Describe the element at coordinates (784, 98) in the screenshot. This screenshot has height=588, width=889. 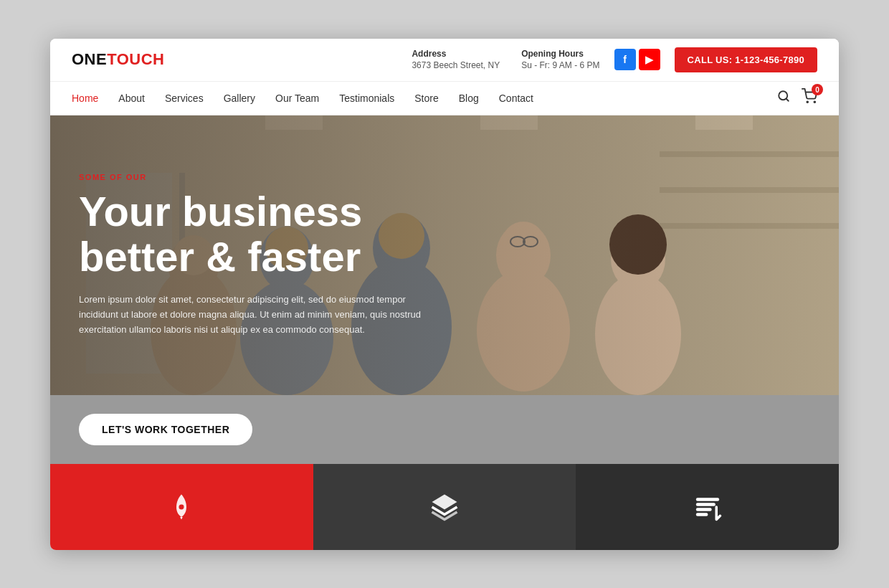
I see `search-button` at that location.